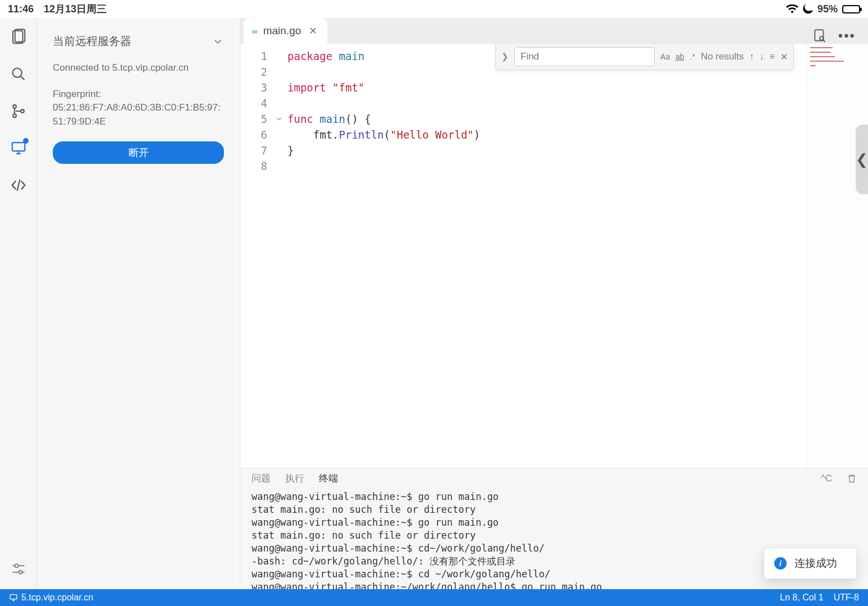 This screenshot has width=868, height=606. What do you see at coordinates (138, 114) in the screenshot?
I see `fingerprint-value: 05:21:86:F7:A8:A0:6D:3B:C0:F1:B5:97:51:7…` at bounding box center [138, 114].